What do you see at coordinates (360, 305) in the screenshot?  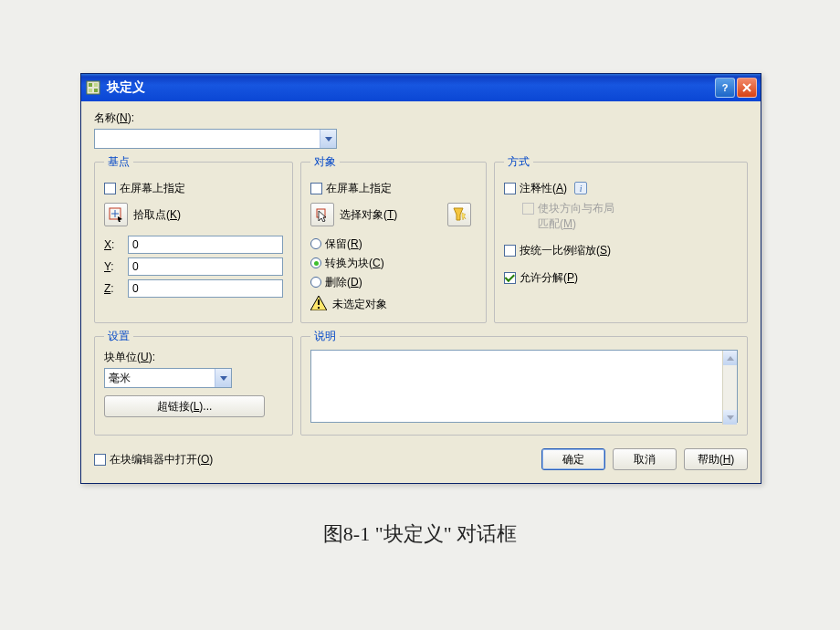 I see `no-objects-label: 未选定对象` at bounding box center [360, 305].